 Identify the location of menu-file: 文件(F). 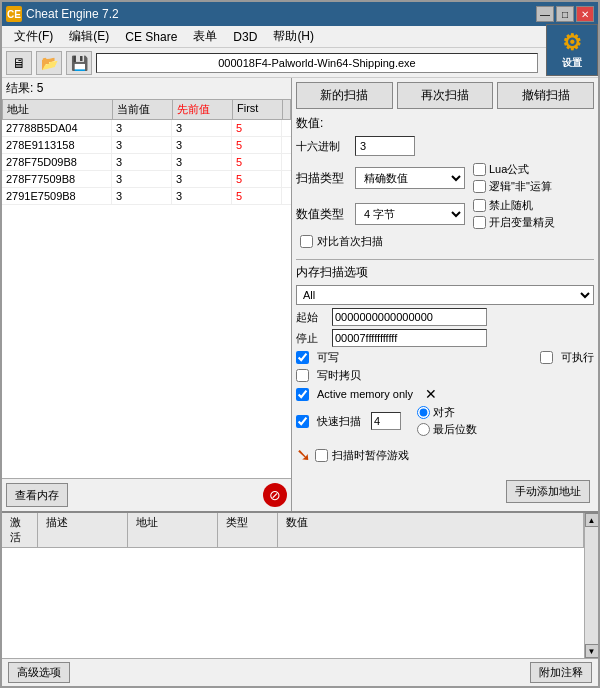
(34, 36).